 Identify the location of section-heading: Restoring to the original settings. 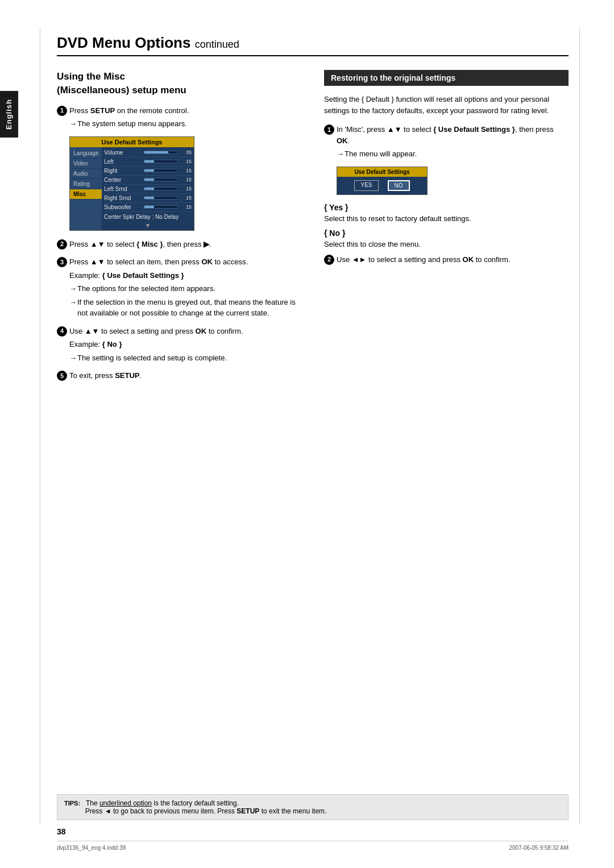
(446, 78).